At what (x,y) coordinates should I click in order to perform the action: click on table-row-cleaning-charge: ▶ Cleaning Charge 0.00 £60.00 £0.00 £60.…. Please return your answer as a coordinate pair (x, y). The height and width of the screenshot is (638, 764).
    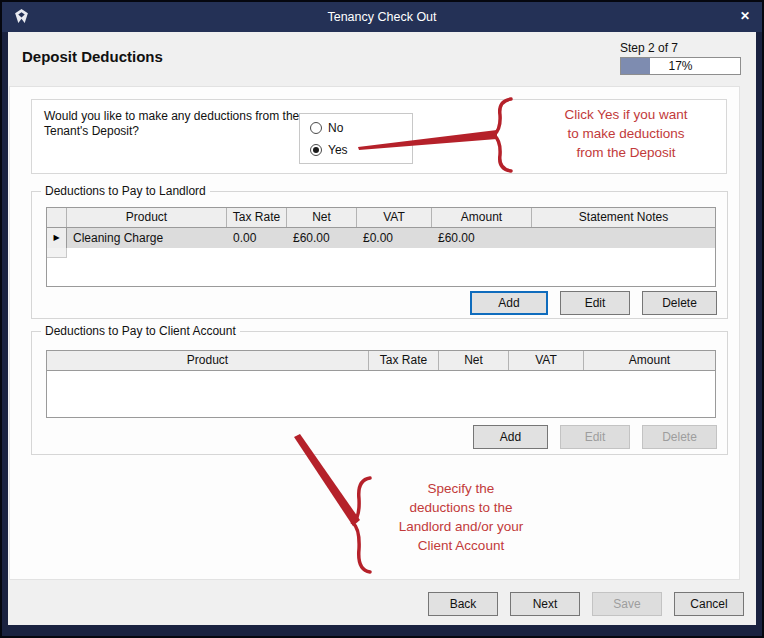
    Looking at the image, I should click on (381, 238).